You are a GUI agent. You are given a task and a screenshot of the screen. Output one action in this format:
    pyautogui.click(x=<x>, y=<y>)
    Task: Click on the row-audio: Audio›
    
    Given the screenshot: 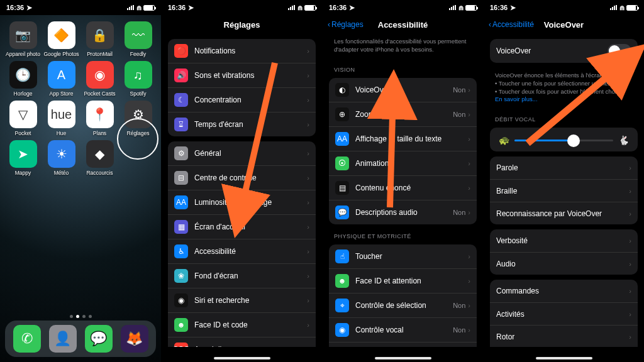 What is the action you would take?
    pyautogui.click(x=564, y=263)
    